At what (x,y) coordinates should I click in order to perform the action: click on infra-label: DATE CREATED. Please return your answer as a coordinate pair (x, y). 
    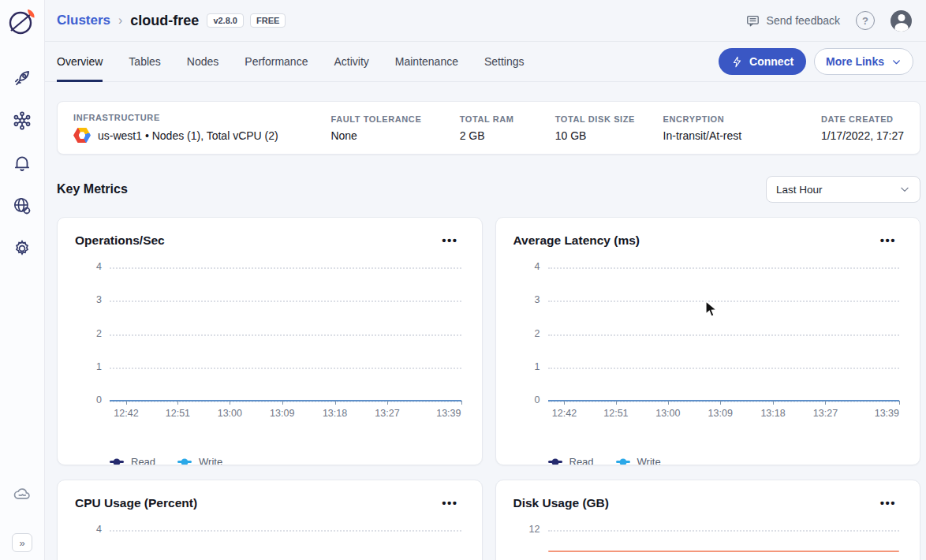
    Looking at the image, I should click on (863, 119).